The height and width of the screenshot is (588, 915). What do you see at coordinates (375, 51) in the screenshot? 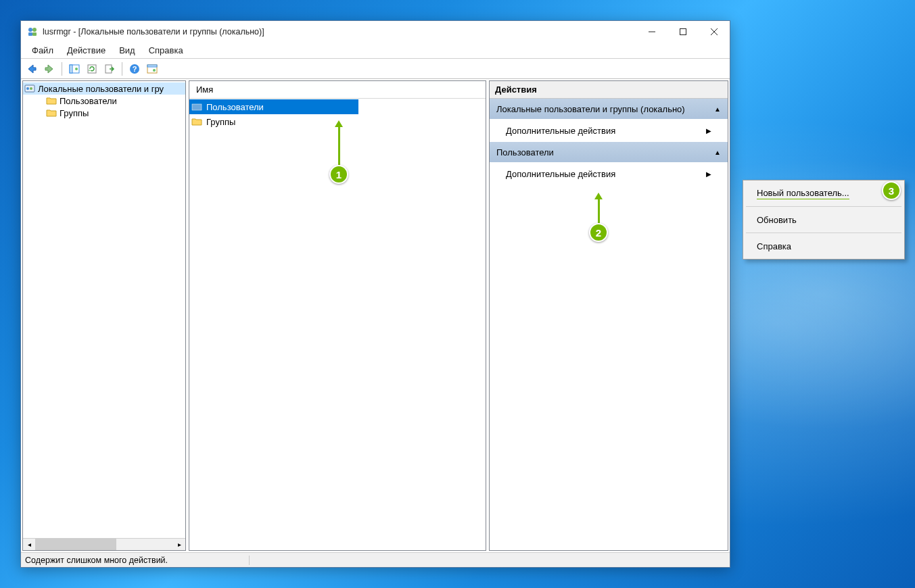
I see `menubar: Файл Действие Вид Справка` at bounding box center [375, 51].